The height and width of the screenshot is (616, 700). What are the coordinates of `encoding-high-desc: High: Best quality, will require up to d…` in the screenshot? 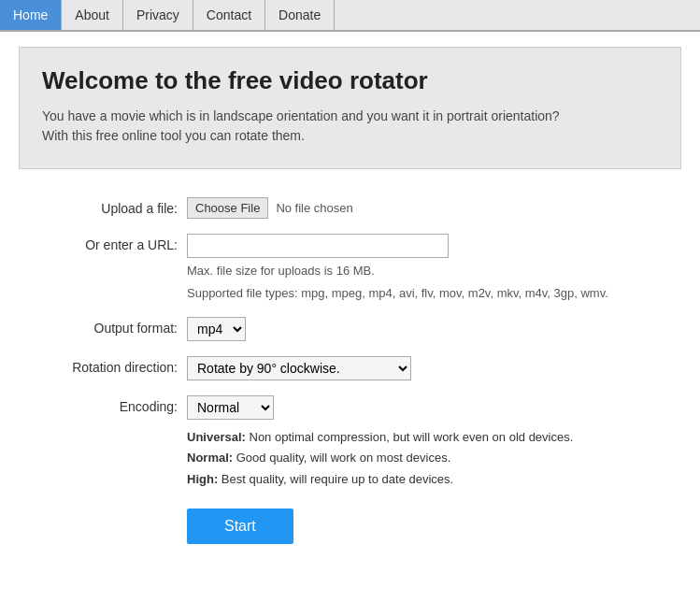 It's located at (434, 480).